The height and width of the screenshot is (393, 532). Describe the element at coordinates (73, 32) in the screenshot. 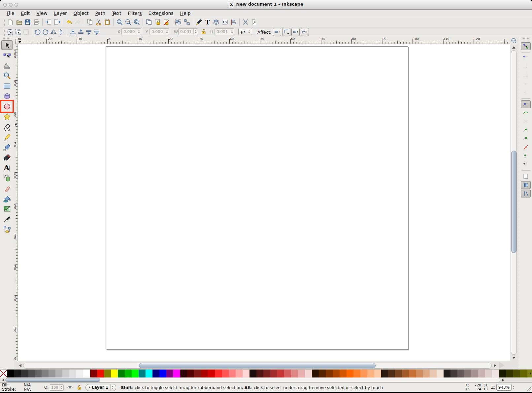

I see `lower-to-bottom-button` at that location.